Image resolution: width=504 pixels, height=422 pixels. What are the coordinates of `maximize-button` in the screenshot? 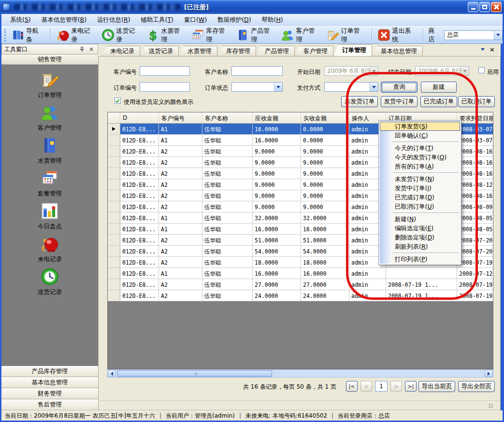 It's located at (485, 7).